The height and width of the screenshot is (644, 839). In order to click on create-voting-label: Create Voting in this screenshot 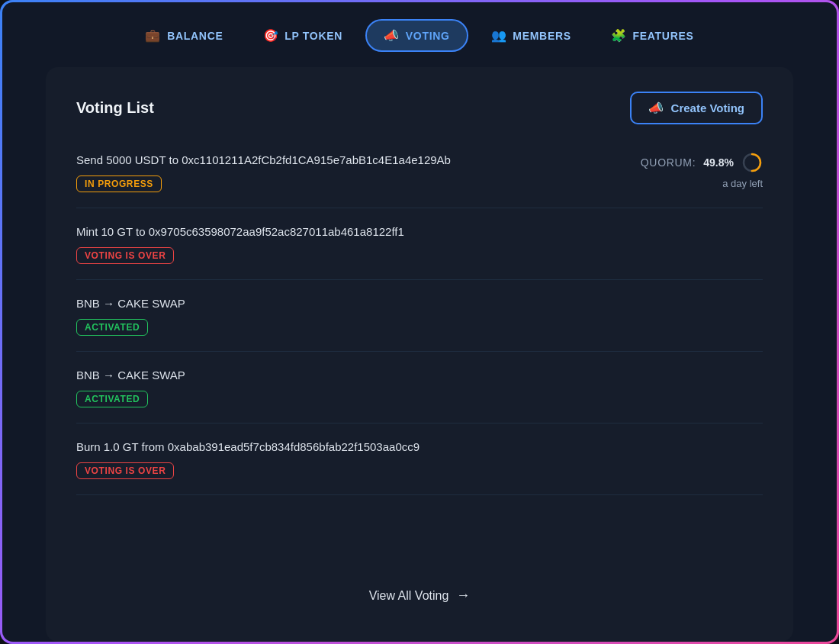, I will do `click(708, 108)`.